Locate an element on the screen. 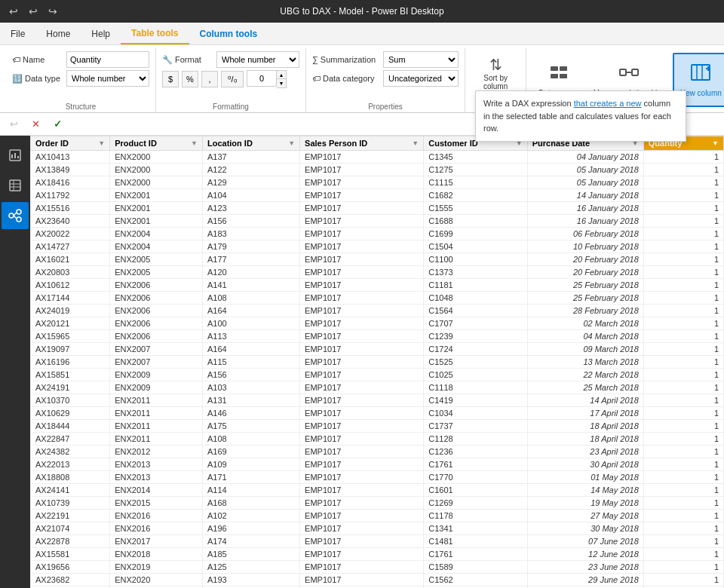 The image size is (724, 588). table-cell: AX20121 is located at coordinates (71, 324).